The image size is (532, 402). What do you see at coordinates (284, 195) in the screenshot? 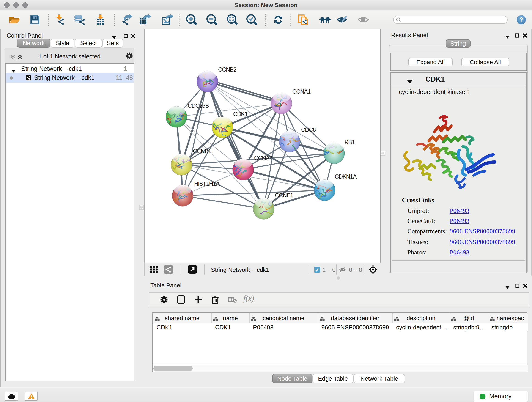
I see `svg-text: CCNE1` at bounding box center [284, 195].